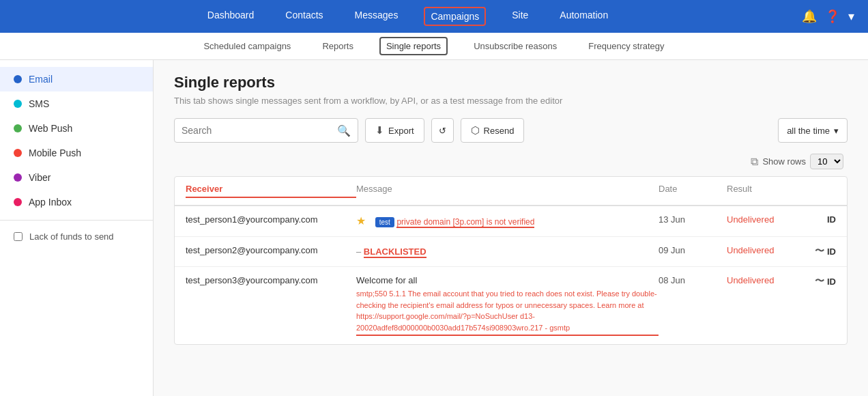 Image resolution: width=868 pixels, height=396 pixels. What do you see at coordinates (822, 191) in the screenshot?
I see `col-header-actions` at bounding box center [822, 191].